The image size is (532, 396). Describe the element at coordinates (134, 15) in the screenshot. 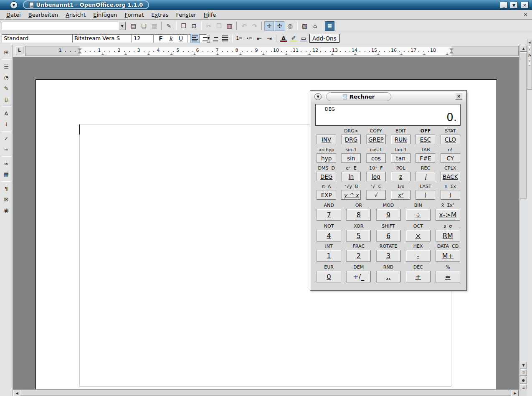

I see `menu-format: Format` at that location.